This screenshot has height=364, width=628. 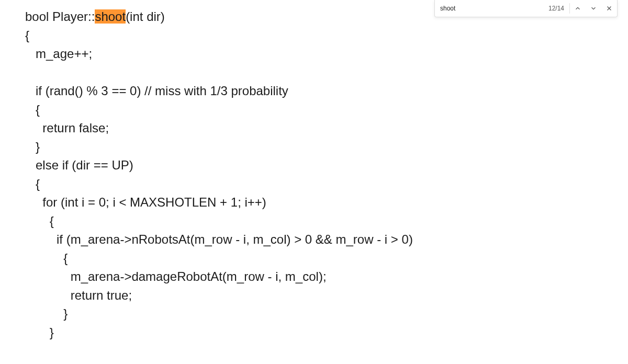 I want to click on code-line: for (int i = 0; i < MAXSHOTLEN + 1; i++), so click(x=145, y=202).